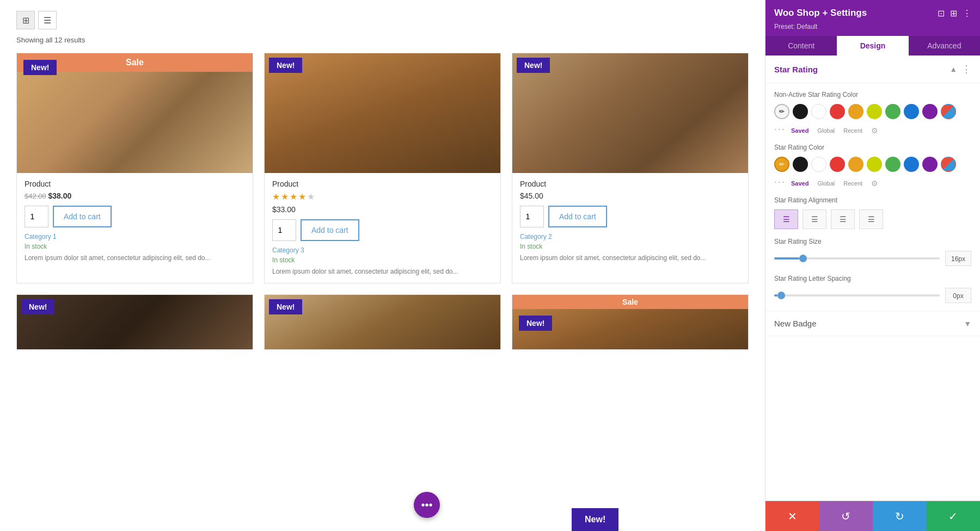 This screenshot has height=531, width=980. I want to click on product-description: Lorem ipsum dolor sit amet, consectetur …, so click(135, 258).